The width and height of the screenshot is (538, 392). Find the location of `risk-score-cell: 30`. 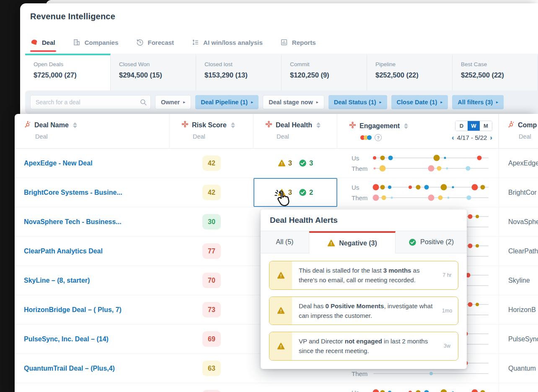

risk-score-cell: 30 is located at coordinates (212, 222).